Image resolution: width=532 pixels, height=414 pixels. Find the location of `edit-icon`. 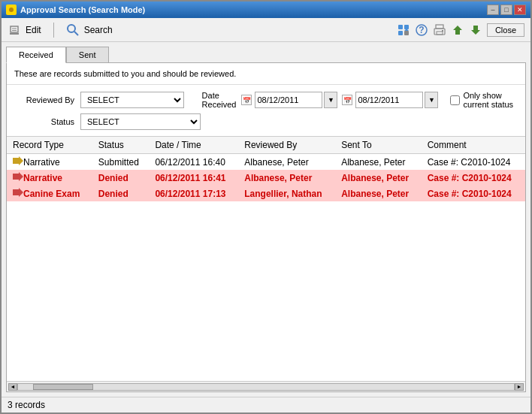

edit-icon is located at coordinates (14, 30).